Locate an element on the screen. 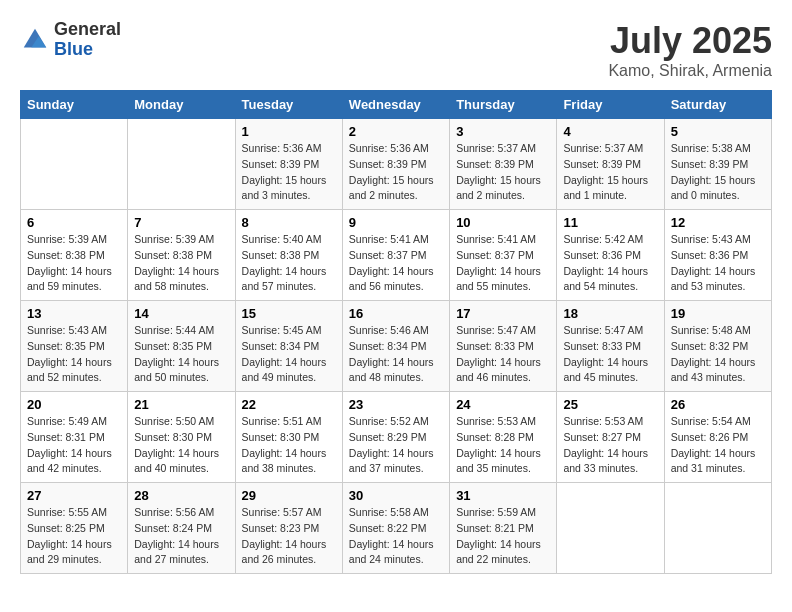 Image resolution: width=792 pixels, height=612 pixels. weekday-header: Tuesday is located at coordinates (288, 105).